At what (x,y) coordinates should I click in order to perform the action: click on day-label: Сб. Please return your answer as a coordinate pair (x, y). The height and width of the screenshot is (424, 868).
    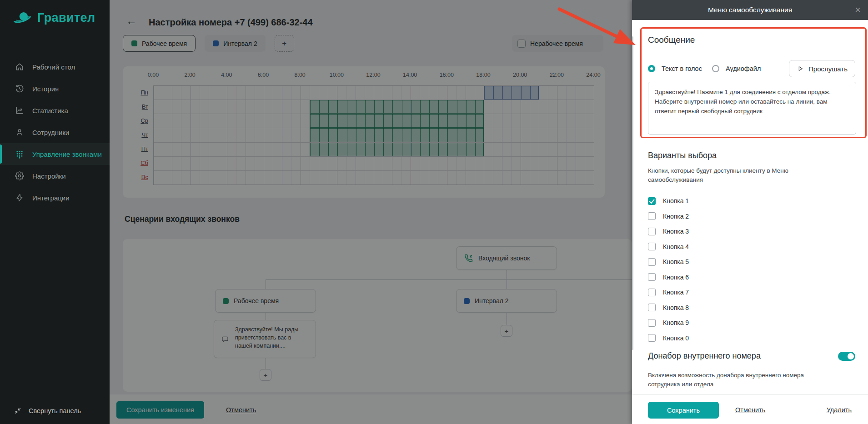
    Looking at the image, I should click on (139, 163).